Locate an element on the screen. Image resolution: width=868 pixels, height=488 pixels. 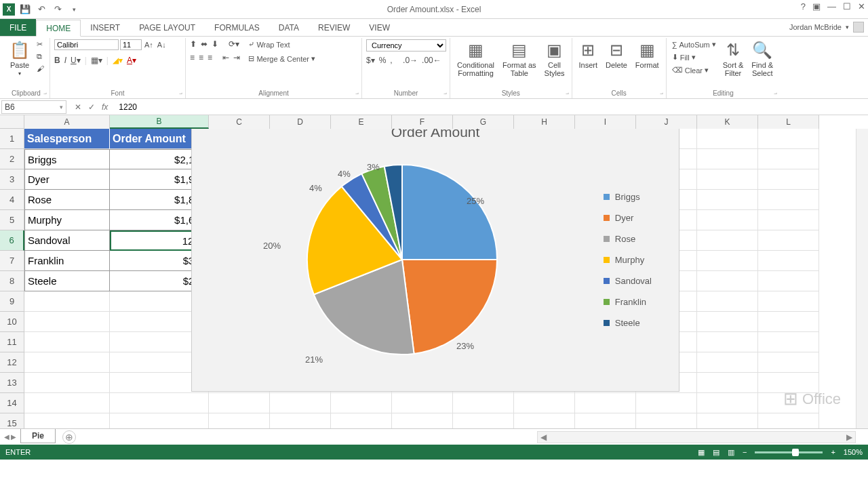
tab-view: VIEW is located at coordinates (380, 27).